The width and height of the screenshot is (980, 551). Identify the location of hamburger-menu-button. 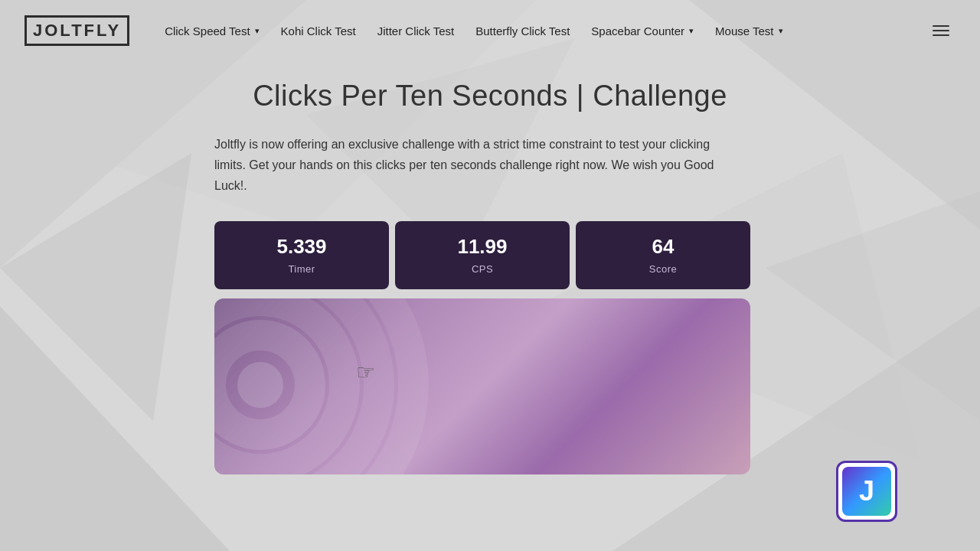
(941, 31).